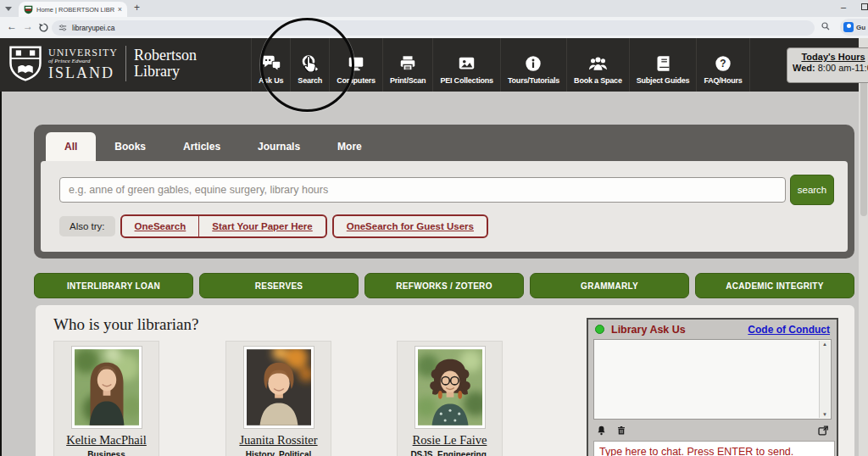  I want to click on url-bar: libraryupei.ca, so click(433, 28).